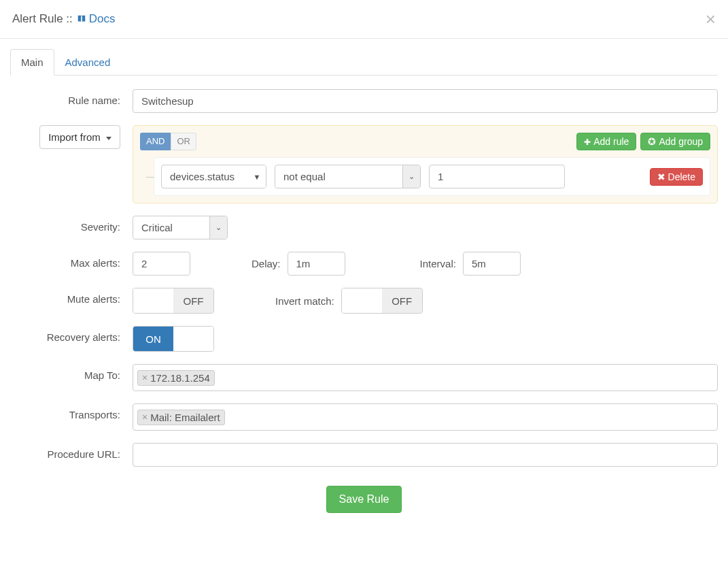 Image resolution: width=728 pixels, height=564 pixels. I want to click on title-prefix: Alert Rule ::, so click(42, 19).